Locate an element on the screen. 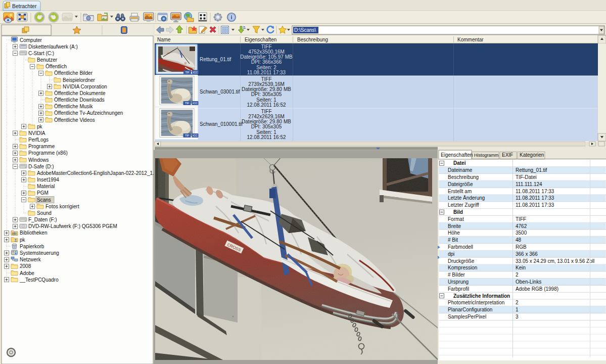 The image size is (606, 364). svg-text: PhotometricInterpretation is located at coordinates (476, 302).